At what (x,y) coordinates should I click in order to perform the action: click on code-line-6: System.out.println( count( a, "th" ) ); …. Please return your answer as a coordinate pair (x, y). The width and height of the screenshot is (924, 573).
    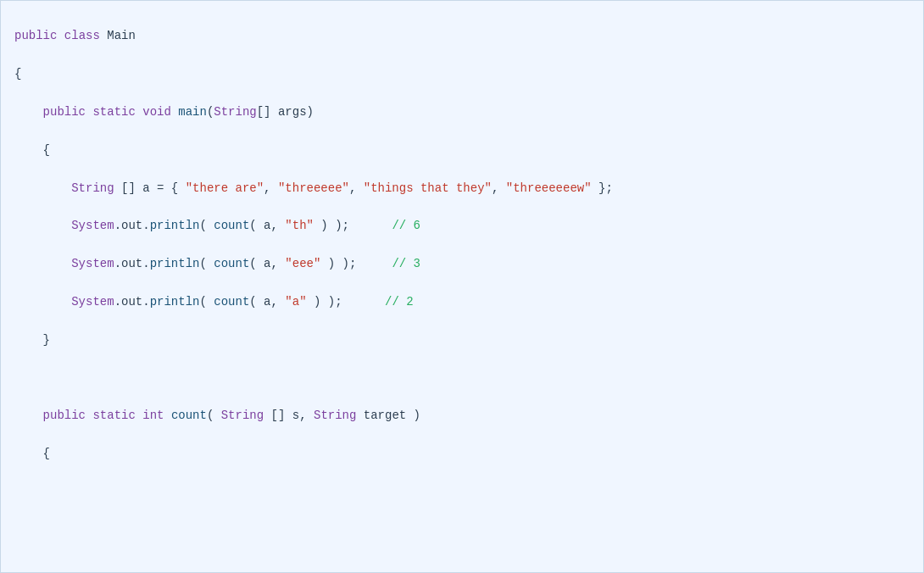
    Looking at the image, I should click on (462, 225).